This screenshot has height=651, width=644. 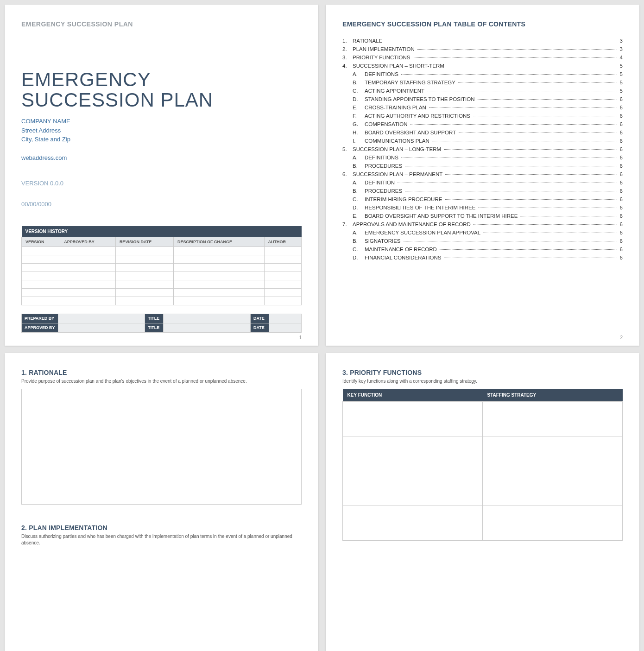 What do you see at coordinates (621, 337) in the screenshot?
I see `page-number: 2` at bounding box center [621, 337].